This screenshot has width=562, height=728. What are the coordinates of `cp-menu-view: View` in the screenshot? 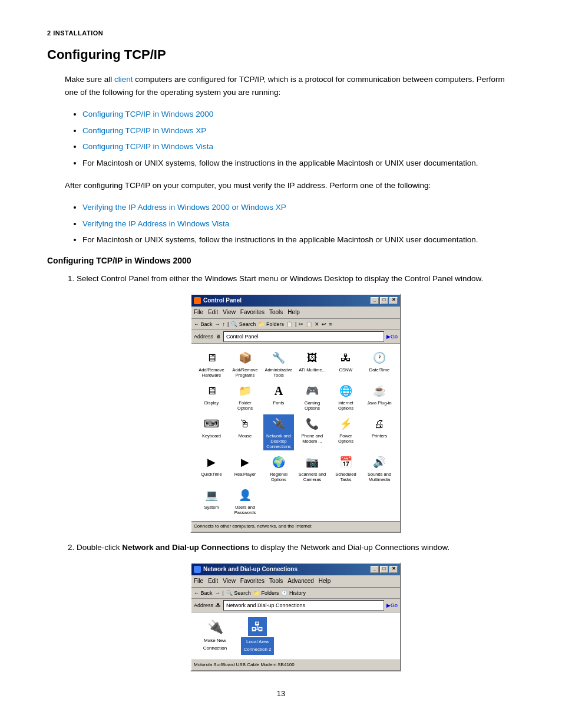 It's located at (229, 312).